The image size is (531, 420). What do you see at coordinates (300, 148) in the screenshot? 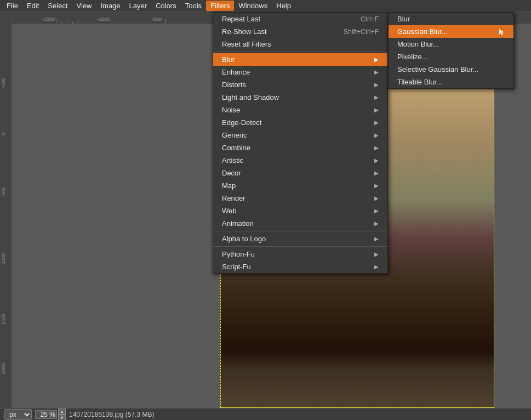
I see `combine-item: Combine ▶` at bounding box center [300, 148].